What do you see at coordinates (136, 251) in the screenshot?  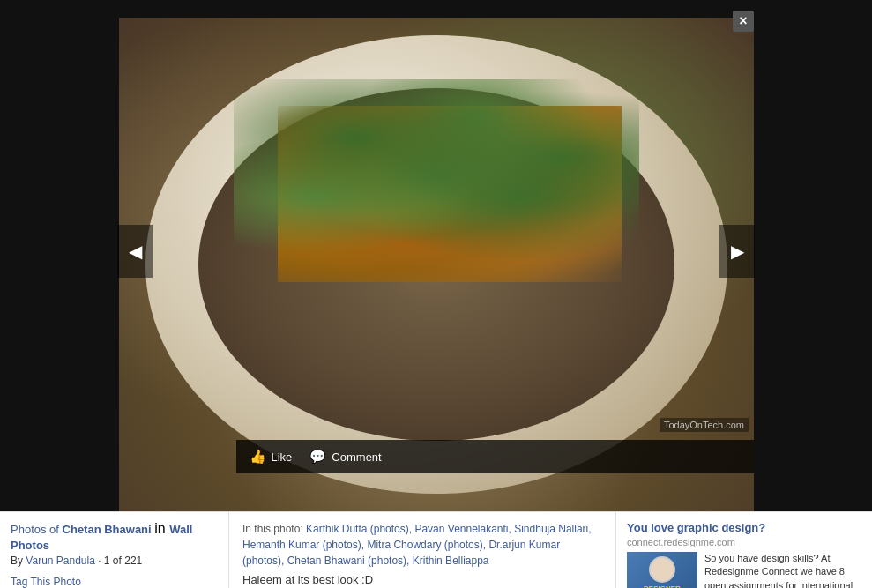 I see `prev-icon: ◀` at bounding box center [136, 251].